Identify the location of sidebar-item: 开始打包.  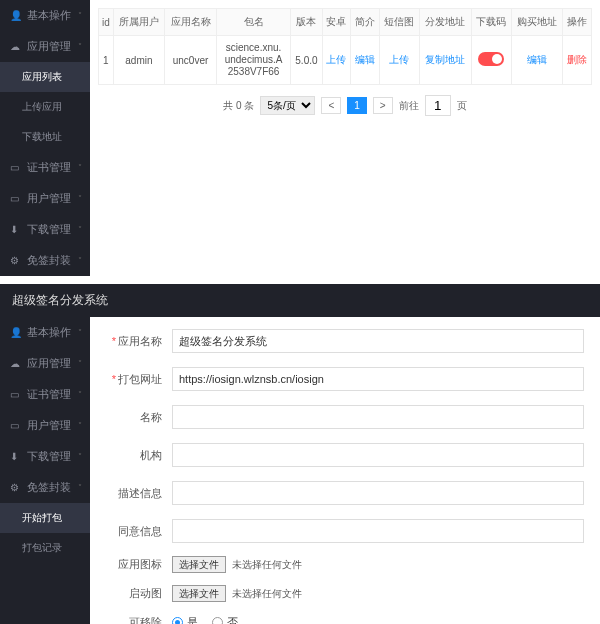
(45, 518).